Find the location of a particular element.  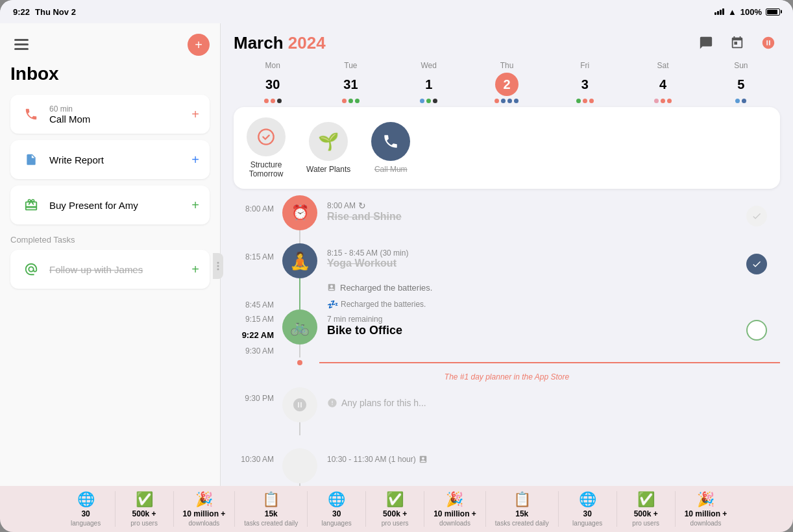

status-time: 9:22 is located at coordinates (21, 12).